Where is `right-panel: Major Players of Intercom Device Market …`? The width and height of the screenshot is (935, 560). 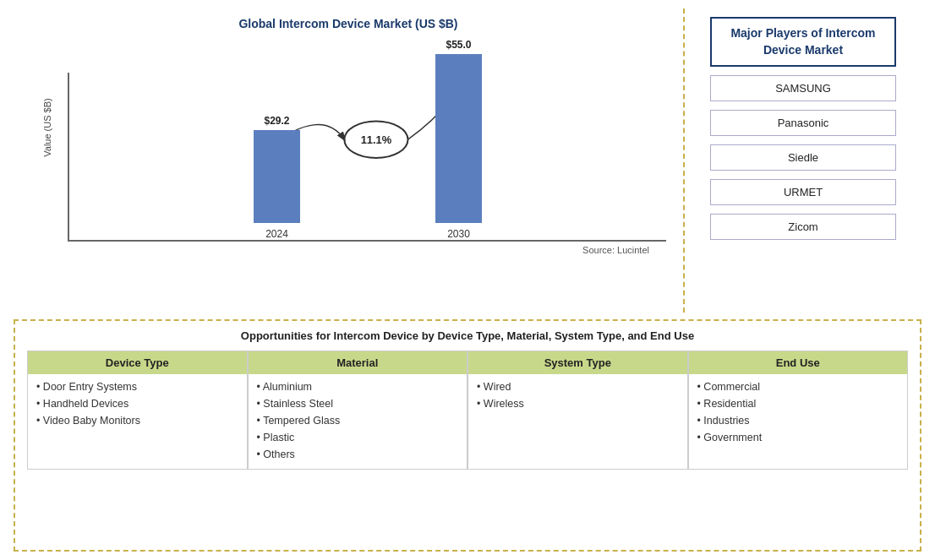
right-panel: Major Players of Intercom Device Market … is located at coordinates (803, 160).